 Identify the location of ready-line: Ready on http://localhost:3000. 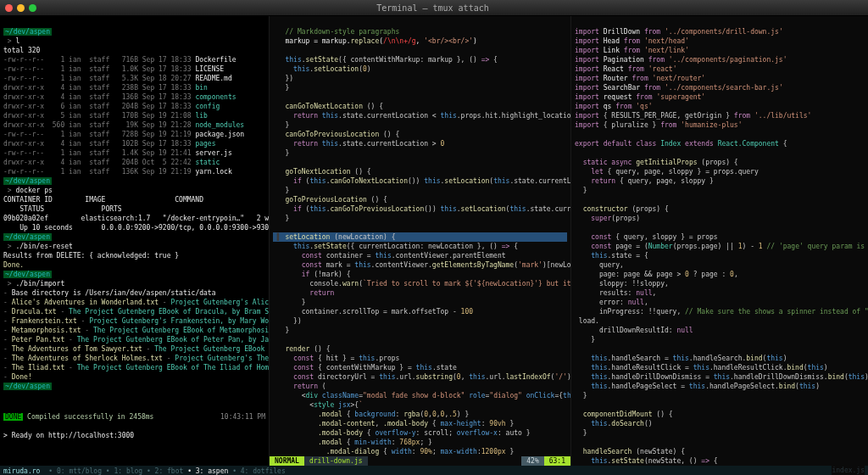
(73, 436).